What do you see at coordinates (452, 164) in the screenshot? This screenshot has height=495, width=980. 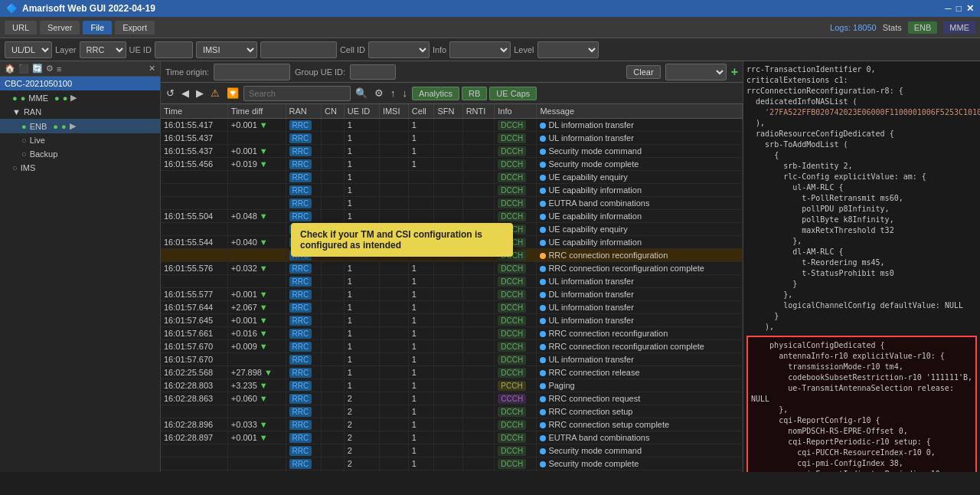 I see `table-row: 16:01:55.456 +0.019 ▼ RRC 1 1 DCCH Secur…` at bounding box center [452, 164].